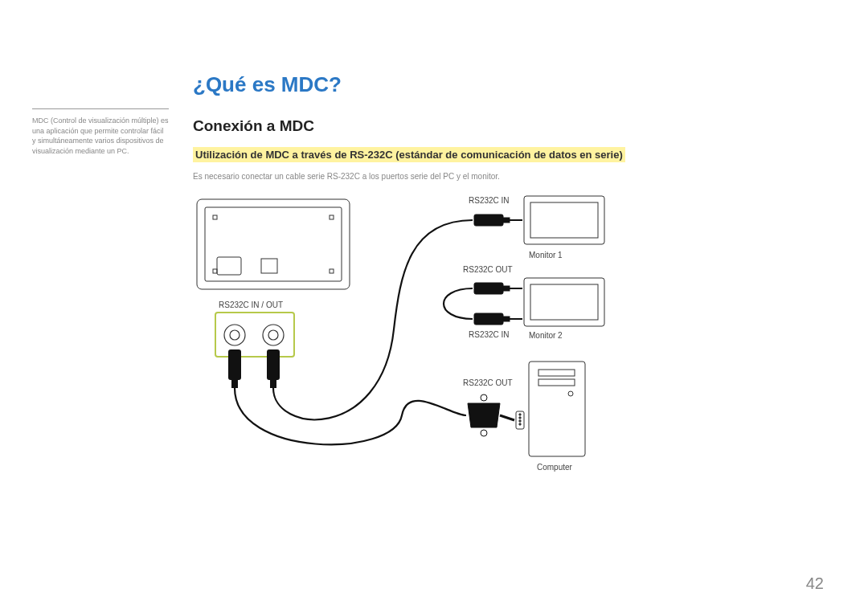 The width and height of the screenshot is (868, 613). What do you see at coordinates (488, 270) in the screenshot?
I see `label-rs-out-1: RS232C OUT` at bounding box center [488, 270].